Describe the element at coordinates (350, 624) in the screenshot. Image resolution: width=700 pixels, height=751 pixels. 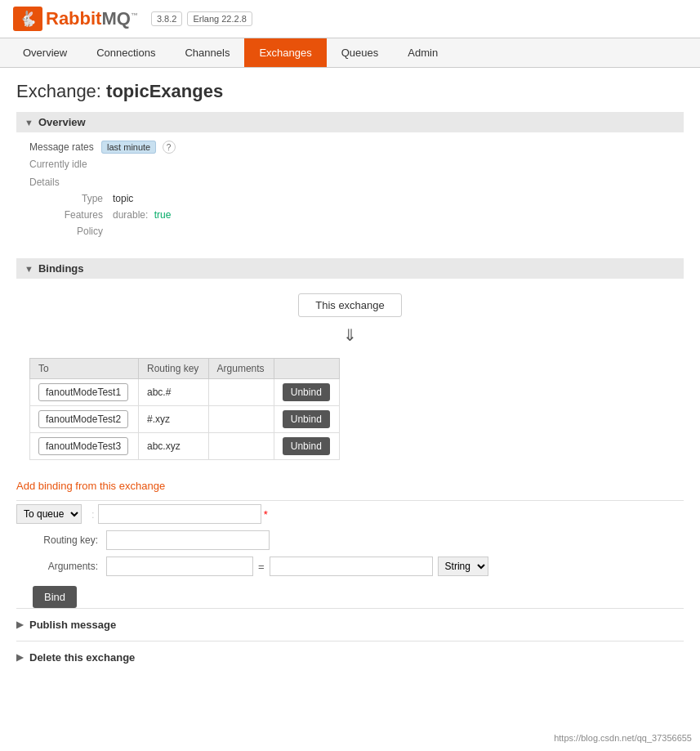
I see `publish-message-header: ▶ Publish message` at that location.